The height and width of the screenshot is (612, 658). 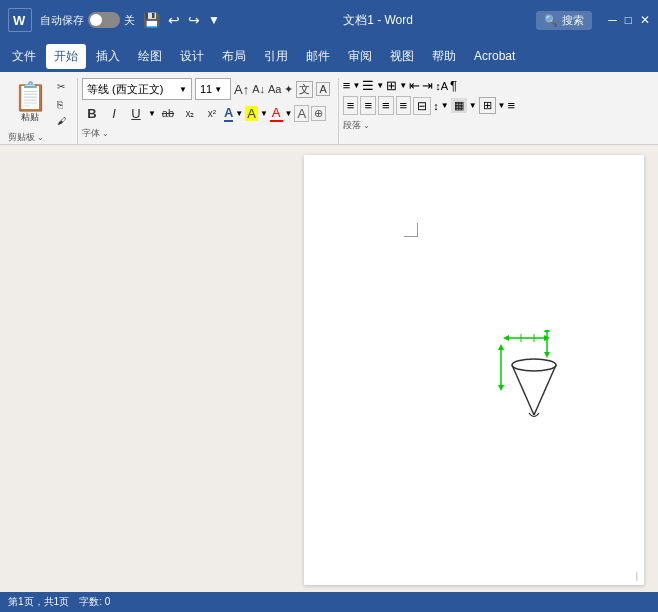 I want to click on decrease-indent-btn: ⇤, so click(x=414, y=86).